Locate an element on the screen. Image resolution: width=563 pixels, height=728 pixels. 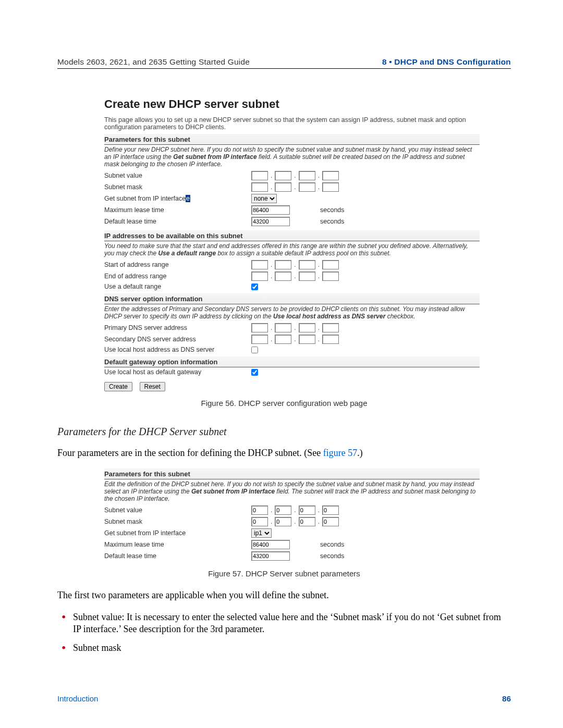
label-end-range: End of address range is located at coordinates (178, 276).